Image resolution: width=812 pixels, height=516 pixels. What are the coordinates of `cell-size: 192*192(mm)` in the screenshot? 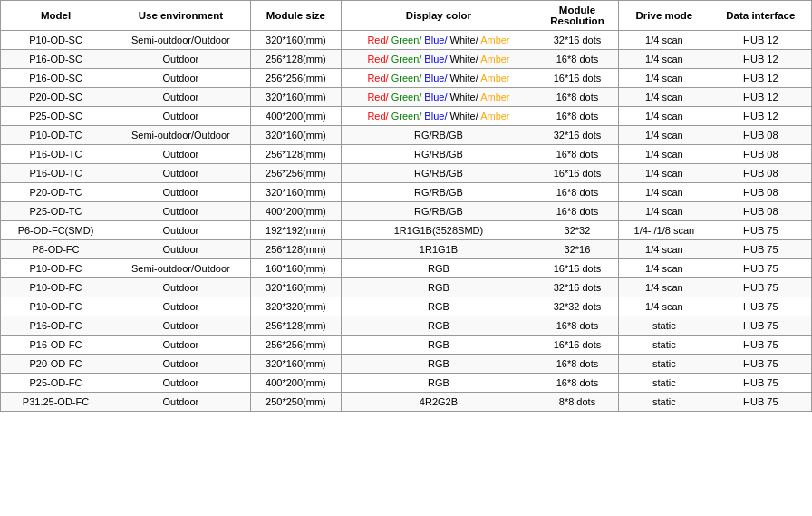 It's located at (295, 230).